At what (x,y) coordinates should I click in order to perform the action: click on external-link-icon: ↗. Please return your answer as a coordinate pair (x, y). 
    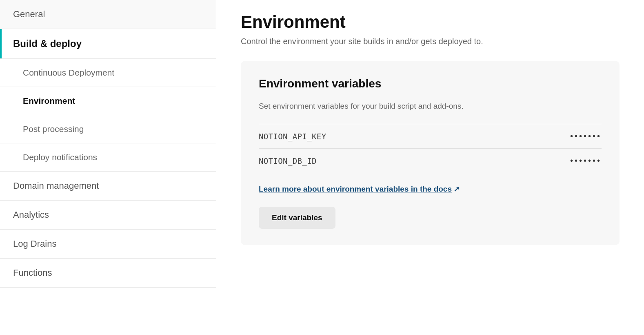
    Looking at the image, I should click on (457, 189).